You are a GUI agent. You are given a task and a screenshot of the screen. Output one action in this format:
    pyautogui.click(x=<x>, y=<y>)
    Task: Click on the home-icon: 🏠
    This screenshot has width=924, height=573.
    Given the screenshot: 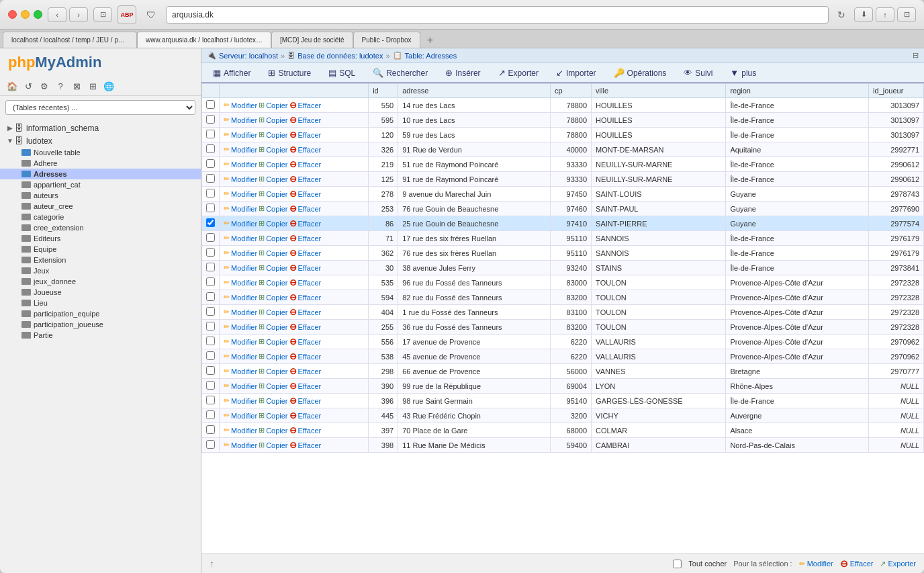 What is the action you would take?
    pyautogui.click(x=12, y=86)
    